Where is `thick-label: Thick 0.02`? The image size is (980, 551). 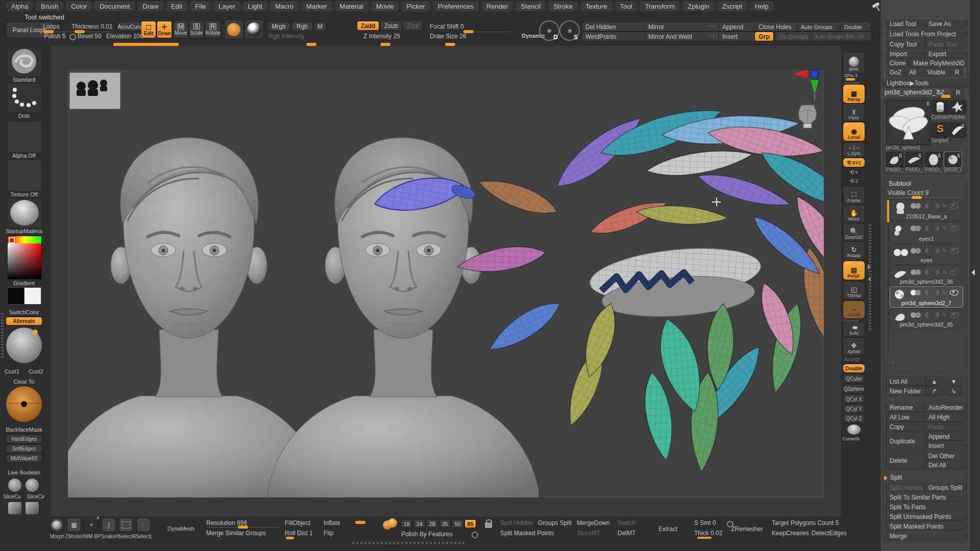 thick-label: Thick 0.02 is located at coordinates (708, 533).